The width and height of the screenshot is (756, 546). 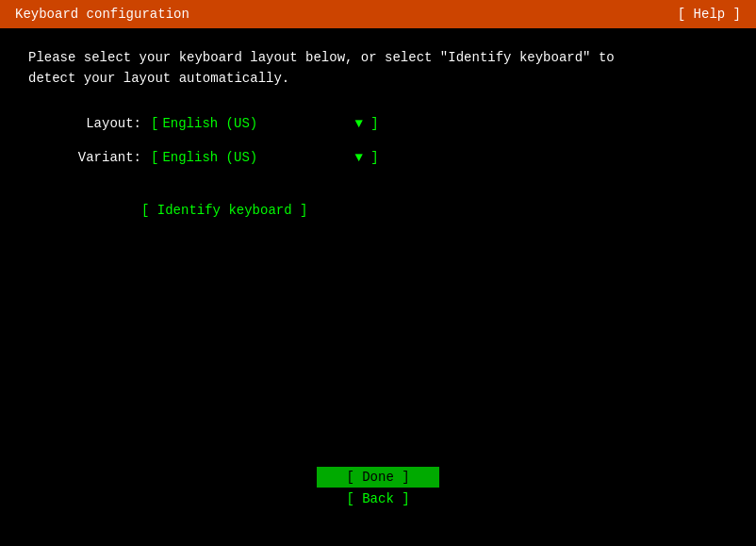 What do you see at coordinates (265, 124) in the screenshot?
I see `layout-dropdown: [ English (US) ▼ ]` at bounding box center [265, 124].